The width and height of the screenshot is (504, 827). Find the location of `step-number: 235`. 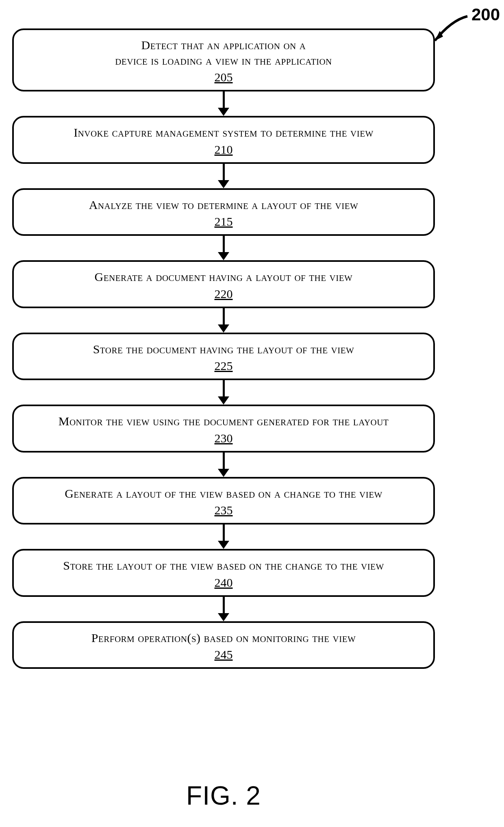

step-number: 235 is located at coordinates (224, 510).